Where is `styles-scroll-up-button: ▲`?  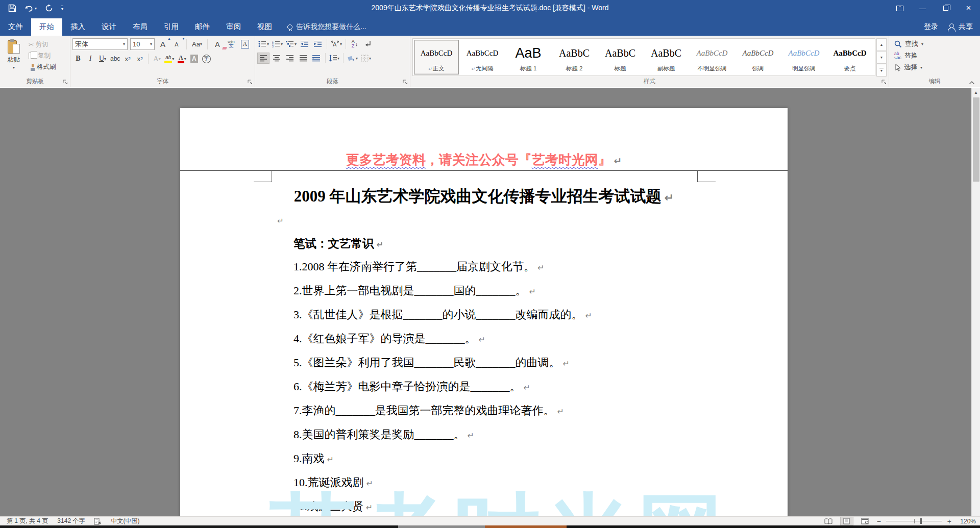
styles-scroll-up-button: ▲ is located at coordinates (881, 45).